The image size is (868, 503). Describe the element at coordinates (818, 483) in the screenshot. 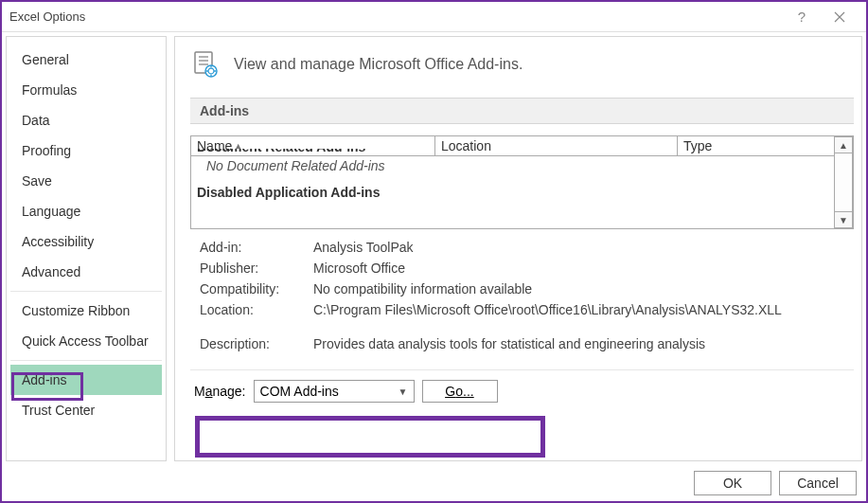

I see `cancel-button: Cancel` at that location.